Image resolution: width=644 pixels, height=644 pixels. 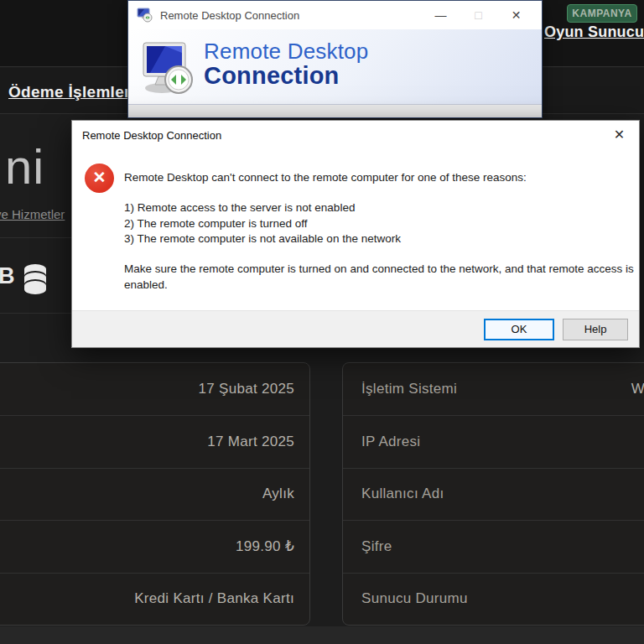 What do you see at coordinates (154, 599) in the screenshot?
I see `table-row: Kredi Kartı / Banka Kartı` at bounding box center [154, 599].